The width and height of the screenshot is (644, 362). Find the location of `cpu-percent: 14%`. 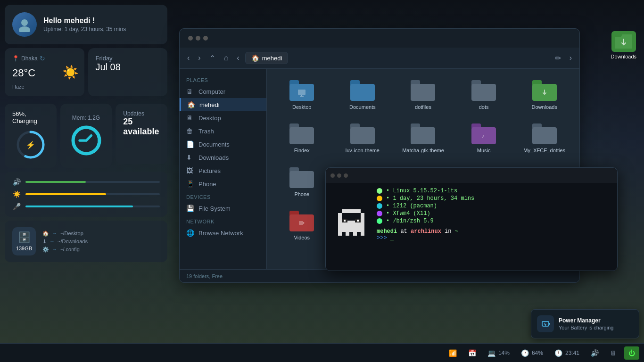

cpu-percent: 14% is located at coordinates (504, 353).